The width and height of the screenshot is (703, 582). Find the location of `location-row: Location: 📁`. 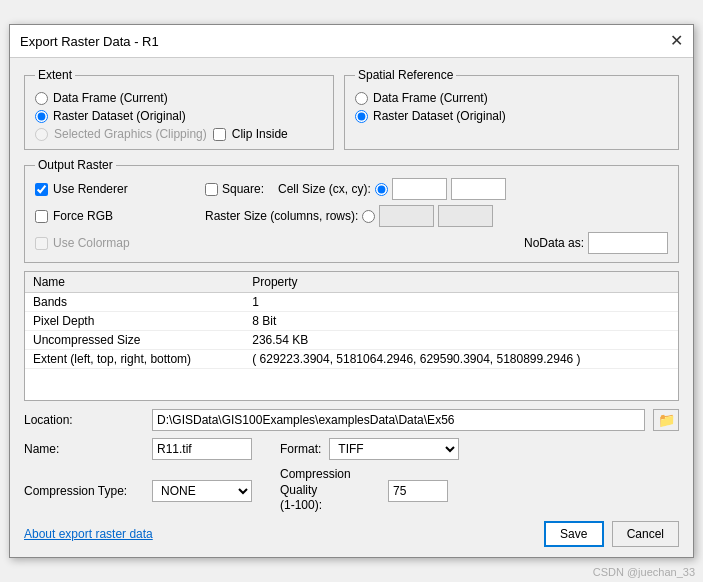

location-row: Location: 📁 is located at coordinates (352, 420).